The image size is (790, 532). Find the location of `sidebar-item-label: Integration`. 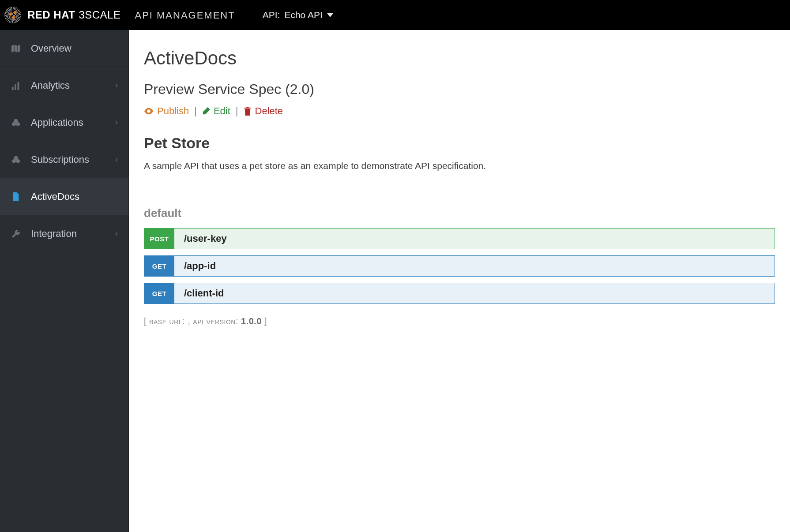

sidebar-item-label: Integration is located at coordinates (68, 234).